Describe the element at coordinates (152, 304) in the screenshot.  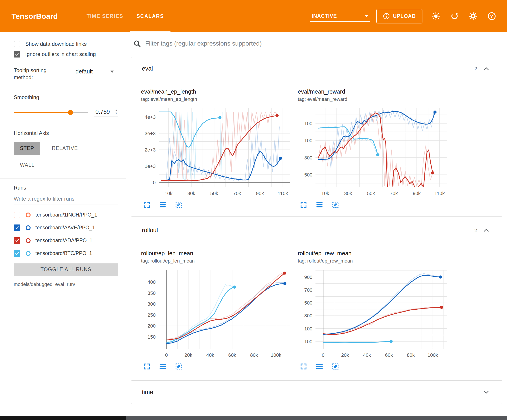
I see `svg-text: 300` at that location.